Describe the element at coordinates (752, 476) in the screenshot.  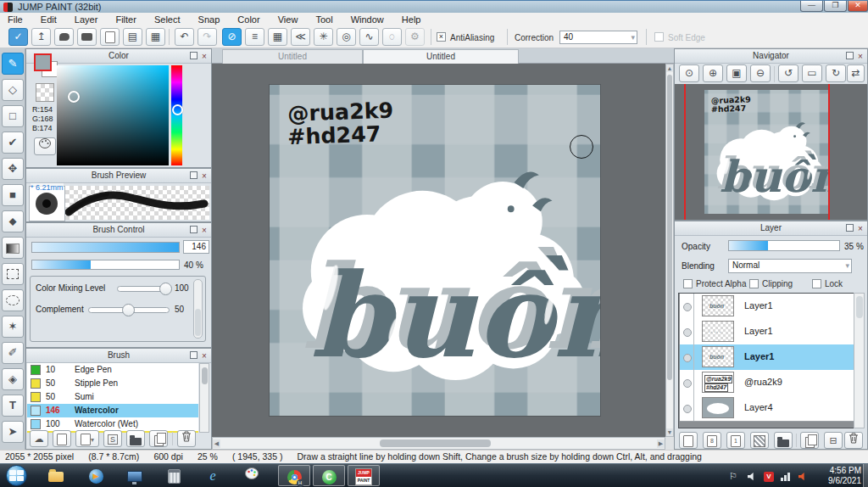
I see `volume-icon` at that location.